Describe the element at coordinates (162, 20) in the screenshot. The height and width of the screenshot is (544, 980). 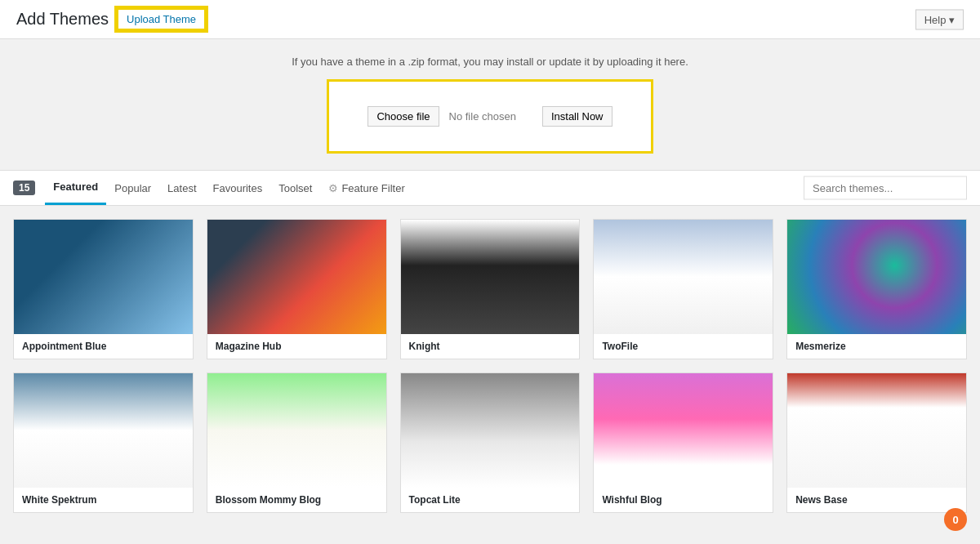
I see `upload-theme-button: Upload Theme` at that location.